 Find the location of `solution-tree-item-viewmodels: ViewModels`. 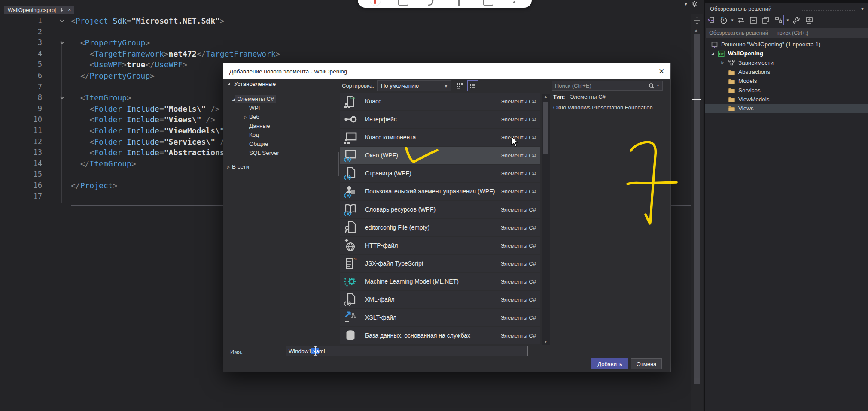

solution-tree-item-viewmodels: ViewModels is located at coordinates (786, 100).